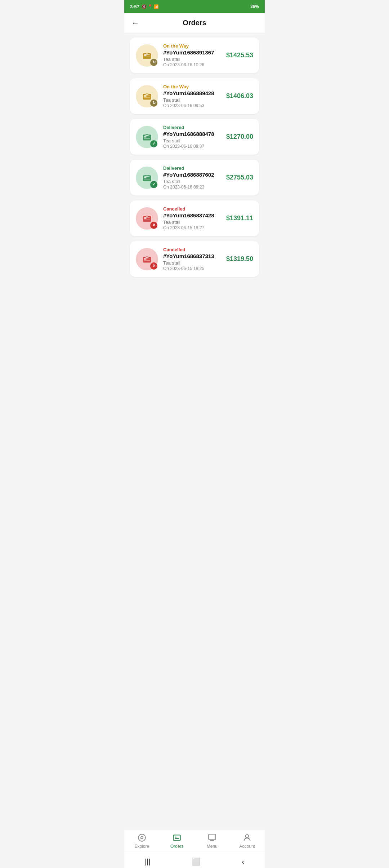 The image size is (389, 868). I want to click on nav-label-explore: Explore, so click(142, 846).